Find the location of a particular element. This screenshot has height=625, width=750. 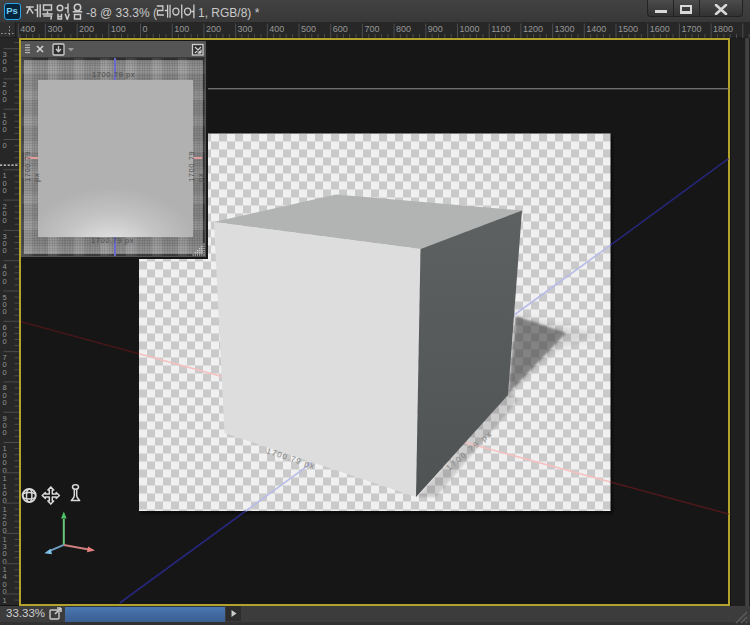

svg-text: 1600 is located at coordinates (660, 29).